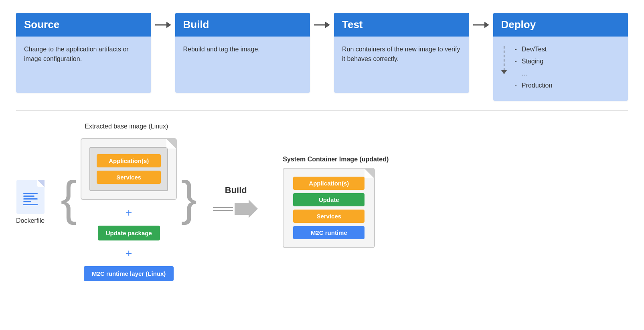 The image size is (644, 330). Describe the element at coordinates (243, 25) in the screenshot. I see `build-header: Build` at that location.